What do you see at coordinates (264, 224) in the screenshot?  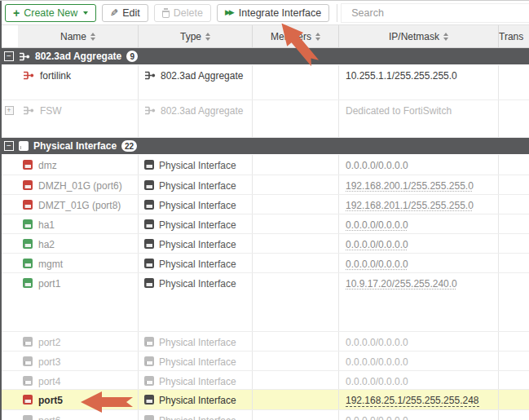 I see `table-row: ha1Physical Interface0.0.0.0/0.0.0.0` at bounding box center [264, 224].